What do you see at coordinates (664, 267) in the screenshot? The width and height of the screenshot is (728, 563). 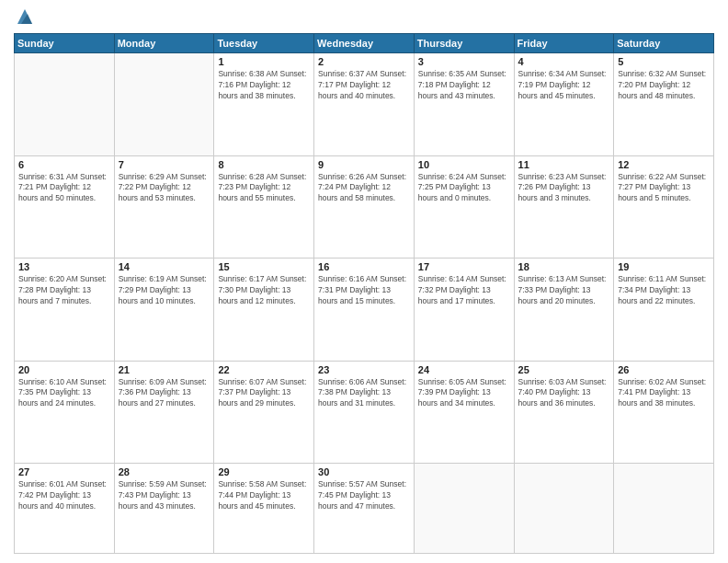 I see `day-number: 19` at bounding box center [664, 267].